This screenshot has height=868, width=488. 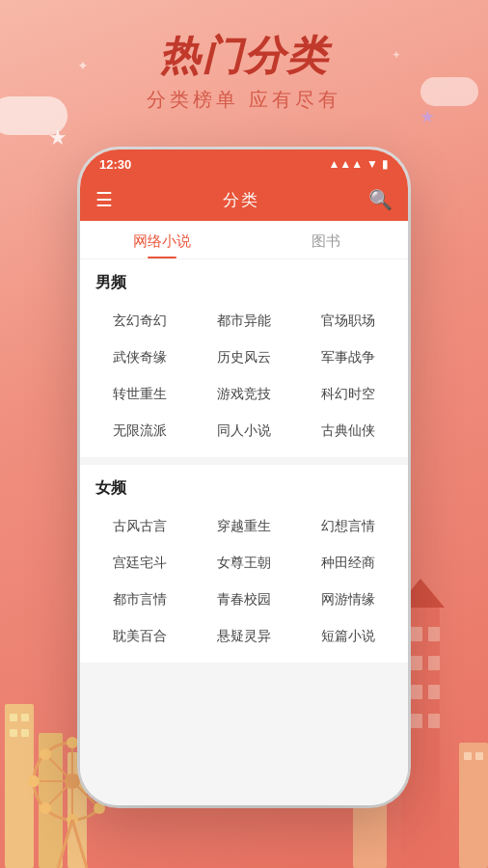 I want to click on list-item: 都市言情, so click(x=140, y=600).